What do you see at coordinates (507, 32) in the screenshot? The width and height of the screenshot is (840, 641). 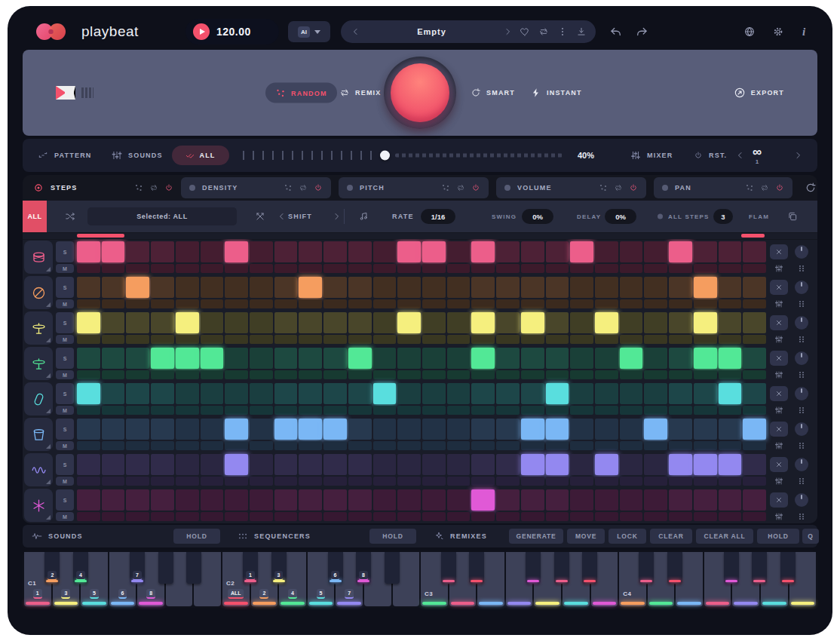 I see `preset-next-button` at bounding box center [507, 32].